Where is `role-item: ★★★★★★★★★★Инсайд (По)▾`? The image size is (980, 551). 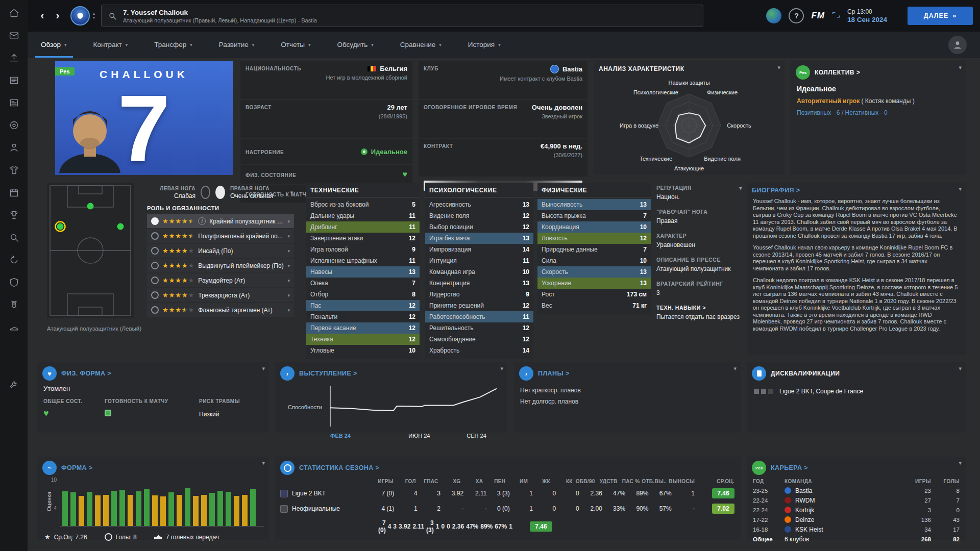 role-item: ★★★★★★★★★★Инсайд (По)▾ is located at coordinates (220, 251).